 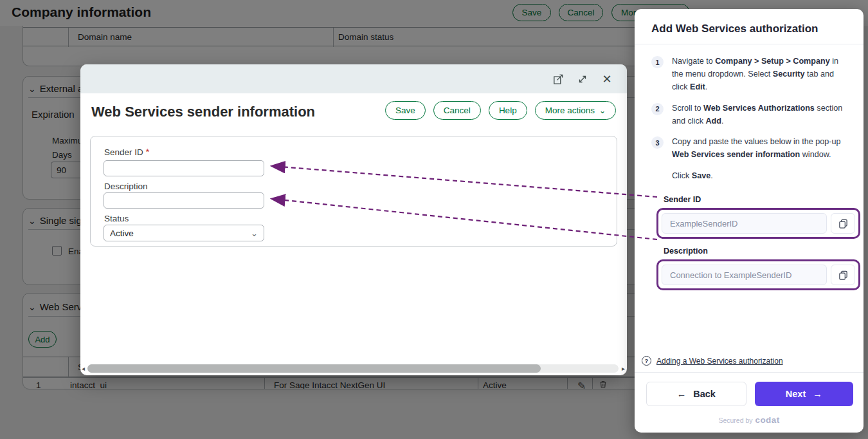 I want to click on scrollbar-track, so click(x=353, y=368).